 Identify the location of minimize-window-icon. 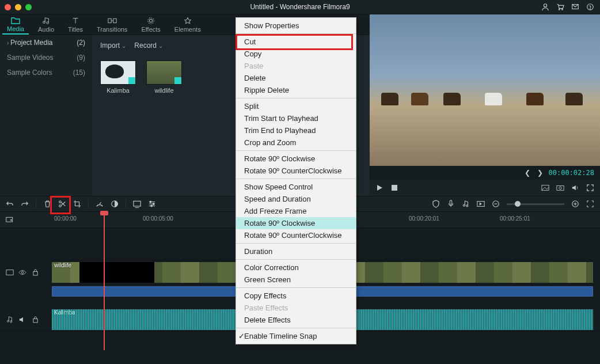
(18, 7).